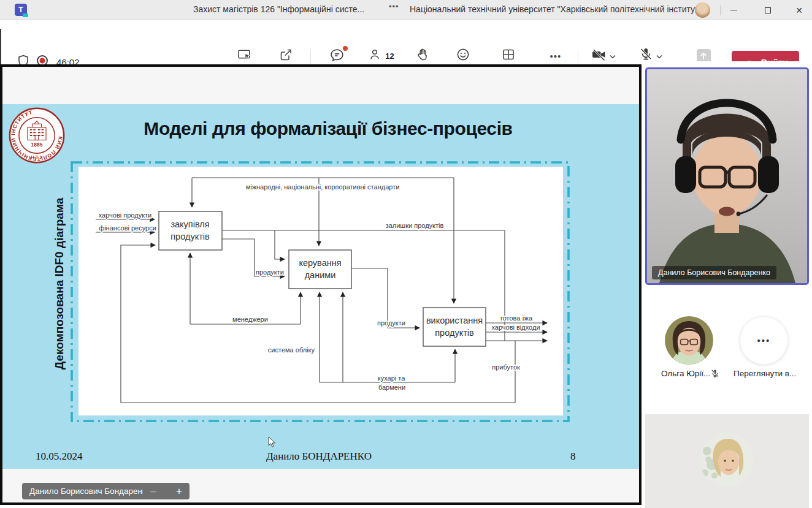 This screenshot has width=812, height=508. Describe the element at coordinates (768, 10) in the screenshot. I see `maximize-button` at that location.